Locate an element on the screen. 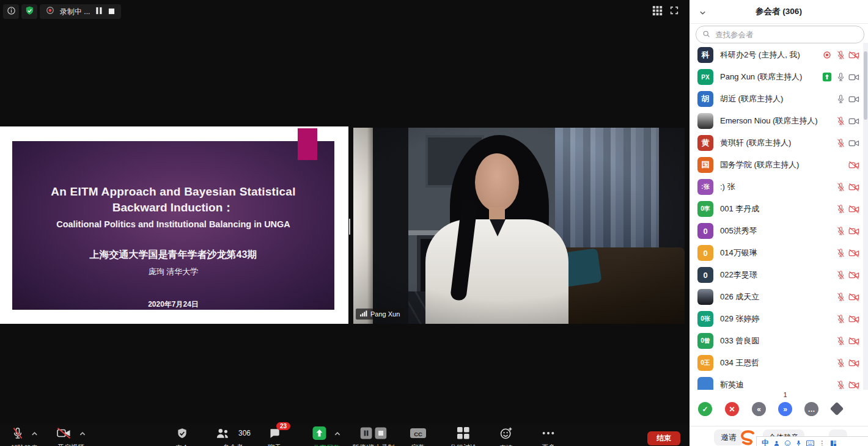 This screenshot has width=868, height=446. toolbar-security-button: 安全 is located at coordinates (182, 436).